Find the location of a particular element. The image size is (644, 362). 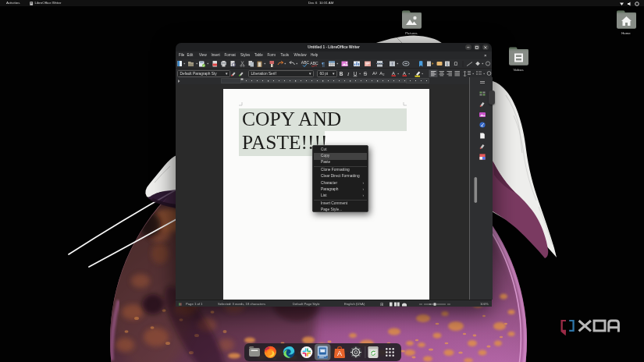

svg-text: Ω is located at coordinates (456, 64).